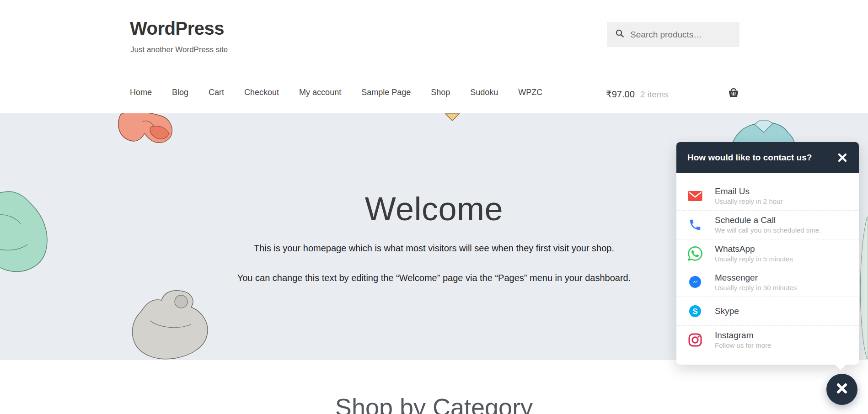 This screenshot has width=868, height=414. What do you see at coordinates (767, 196) in the screenshot?
I see `contact-option-email: Email Us Usually reply in 2 hour` at bounding box center [767, 196].